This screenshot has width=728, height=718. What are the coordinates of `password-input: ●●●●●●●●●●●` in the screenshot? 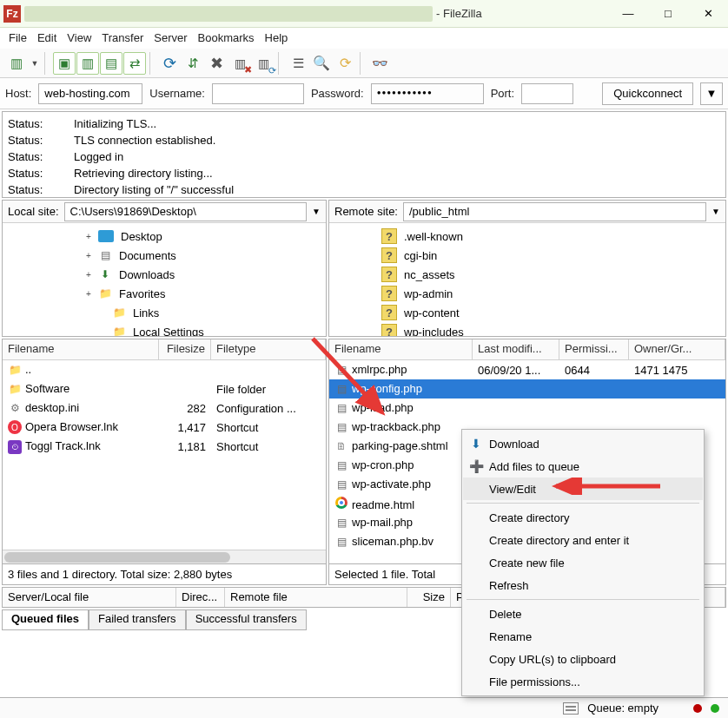 It's located at (427, 94).